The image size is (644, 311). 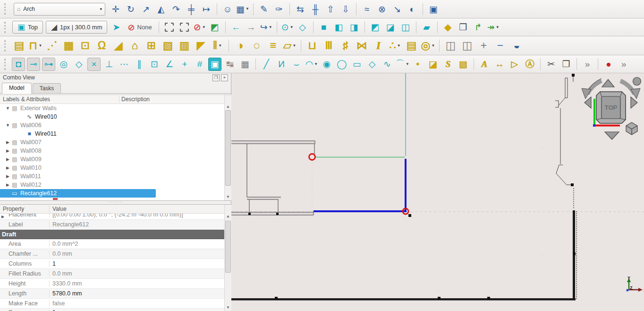 I want to click on tree-scrollbar: ▲ ▼, so click(x=228, y=147).